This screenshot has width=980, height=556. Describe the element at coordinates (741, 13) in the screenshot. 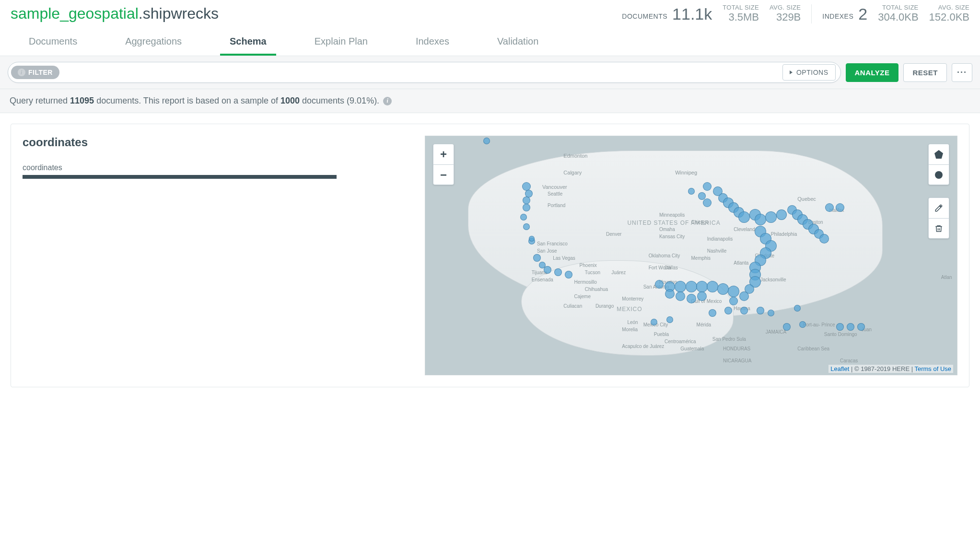

I see `stat-doc-total-size: TOTAL SIZE 3.5MB` at that location.